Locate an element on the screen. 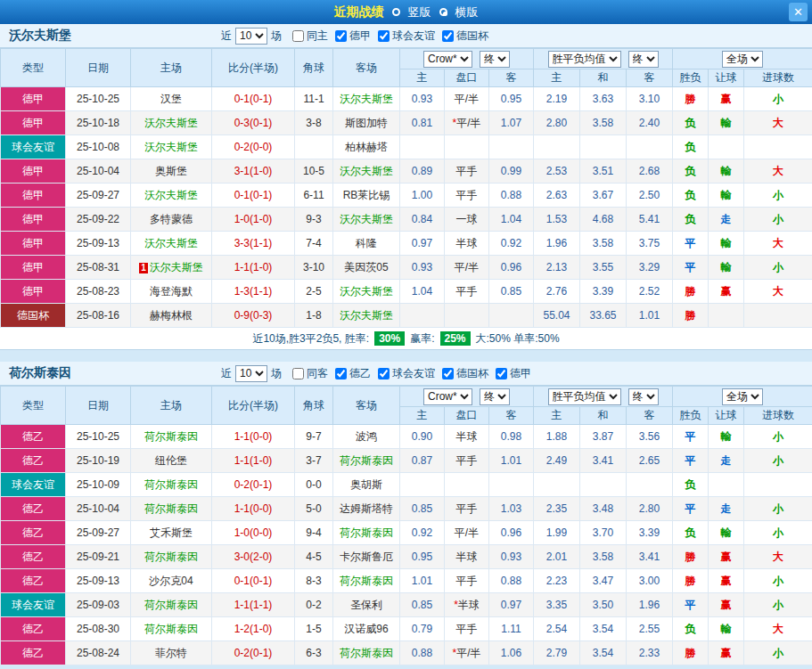 This screenshot has height=669, width=812. league-cell: 德甲 is located at coordinates (34, 292).